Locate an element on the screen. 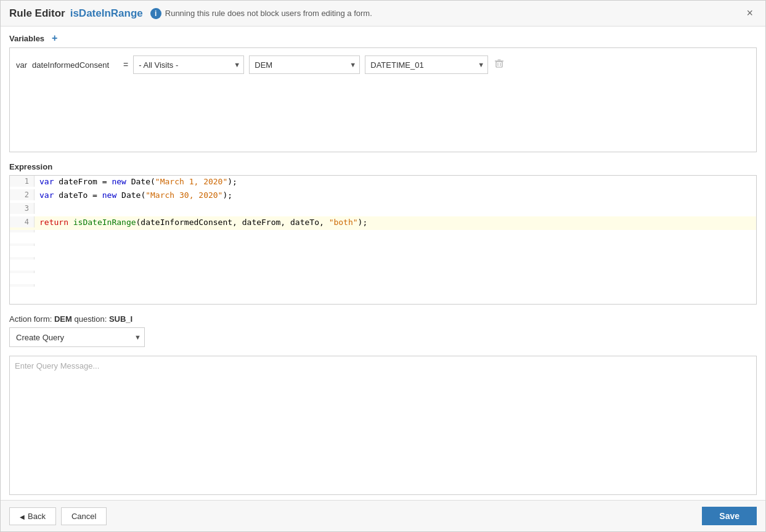 The image size is (766, 532). back-chevron-icon is located at coordinates (22, 517).